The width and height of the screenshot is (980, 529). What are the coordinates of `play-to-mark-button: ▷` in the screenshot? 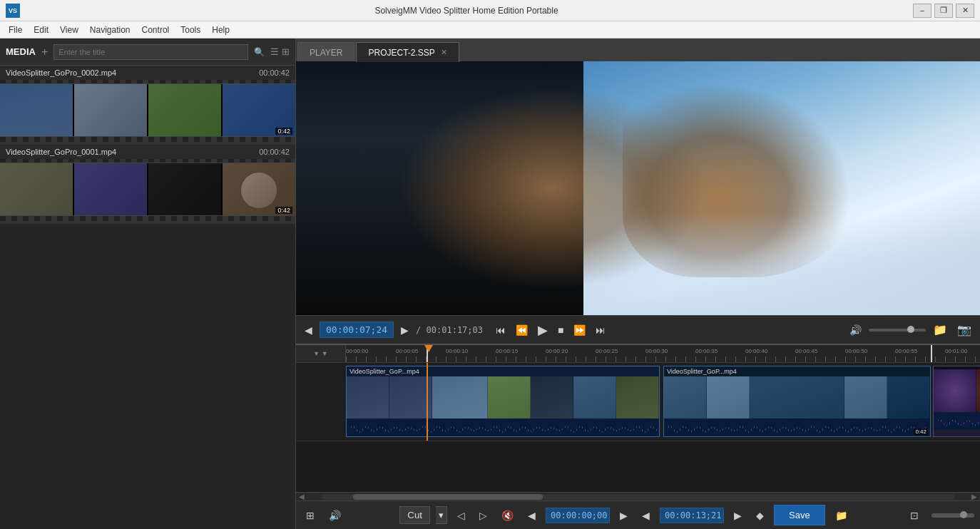 It's located at (484, 515).